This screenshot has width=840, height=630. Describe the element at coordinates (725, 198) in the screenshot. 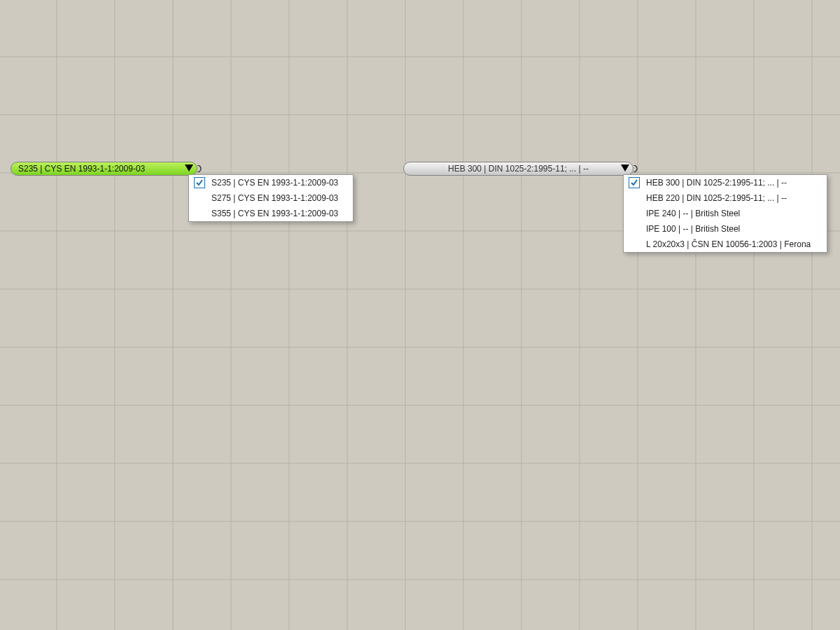

I see `section-option: HEB 220 | DIN 1025-2:1995-11; ... | --` at that location.